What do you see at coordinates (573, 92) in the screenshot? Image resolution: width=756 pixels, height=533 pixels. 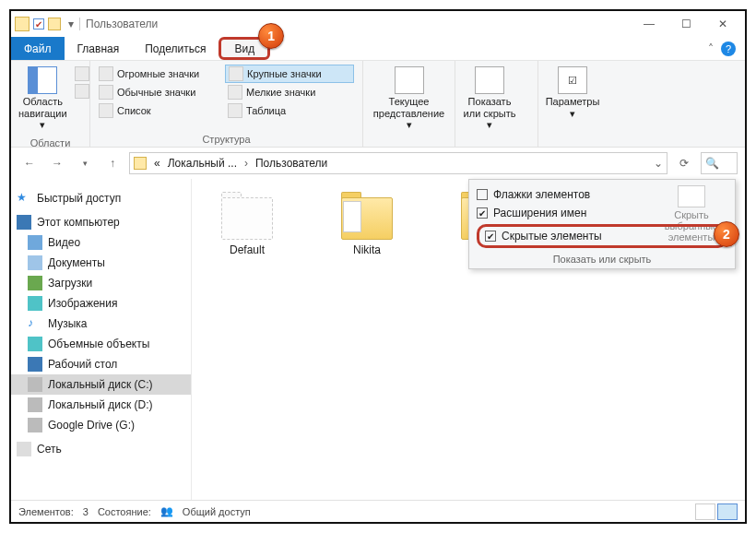 I see `options-button: ☑ Параметры▾` at bounding box center [573, 92].